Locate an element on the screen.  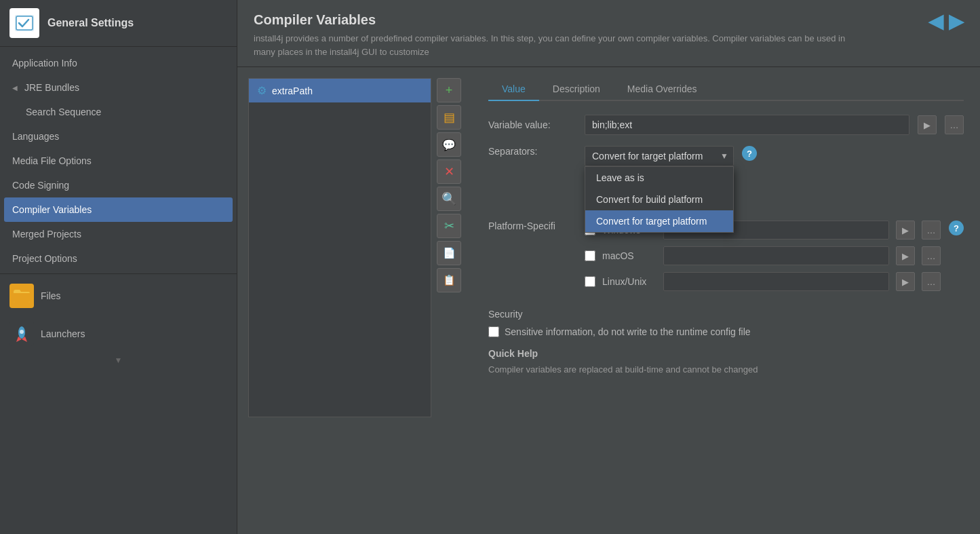
variable-play-button: ▶ is located at coordinates (927, 125).